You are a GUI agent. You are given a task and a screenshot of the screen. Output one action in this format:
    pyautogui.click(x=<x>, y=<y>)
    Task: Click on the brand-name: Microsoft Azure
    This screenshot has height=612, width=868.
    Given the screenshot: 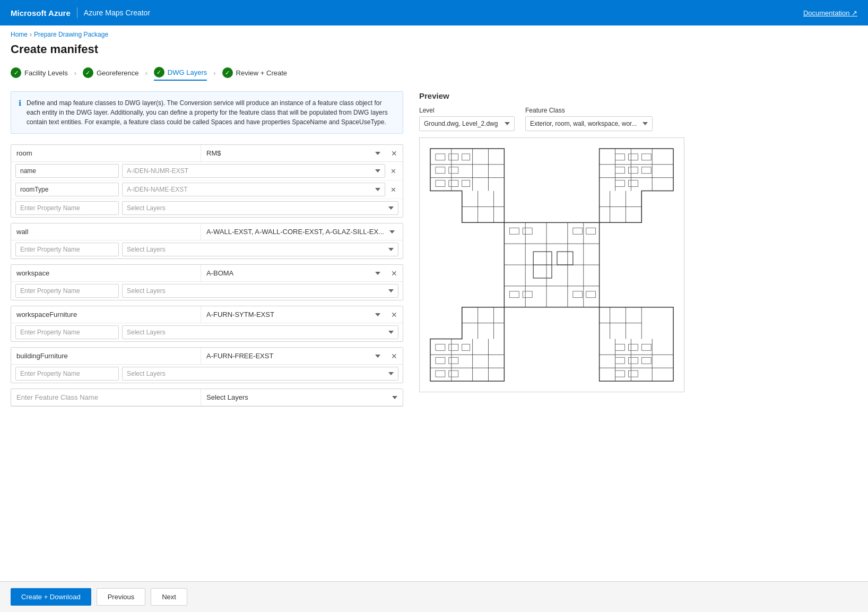 What is the action you would take?
    pyautogui.click(x=40, y=13)
    